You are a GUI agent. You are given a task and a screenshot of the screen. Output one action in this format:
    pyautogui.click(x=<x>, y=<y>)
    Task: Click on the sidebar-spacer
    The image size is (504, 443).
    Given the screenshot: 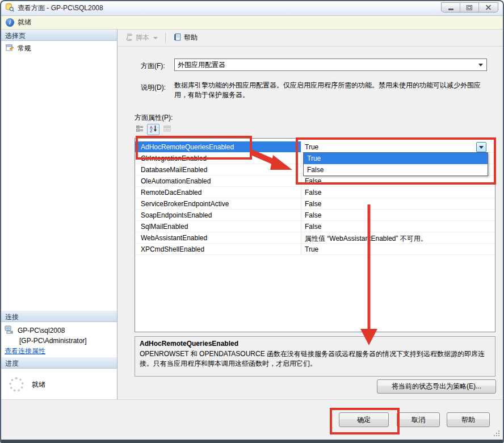 What is the action you would take?
    pyautogui.click(x=59, y=183)
    